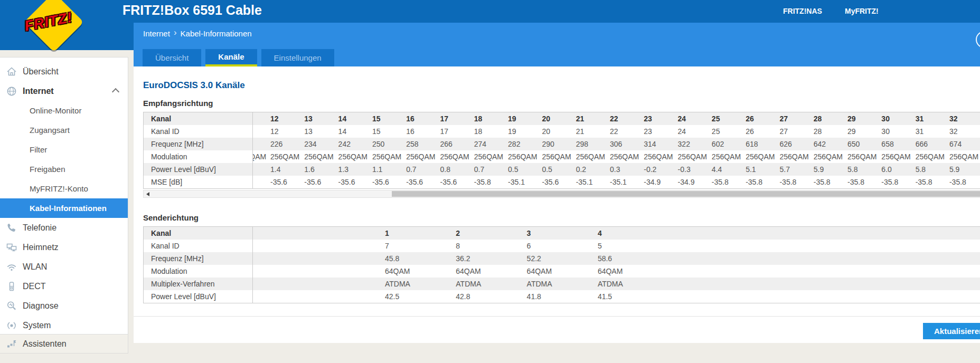 This screenshot has width=980, height=363. What do you see at coordinates (64, 111) in the screenshot?
I see `sidebar-item-online-monitor: Online-Monitor` at bounding box center [64, 111].